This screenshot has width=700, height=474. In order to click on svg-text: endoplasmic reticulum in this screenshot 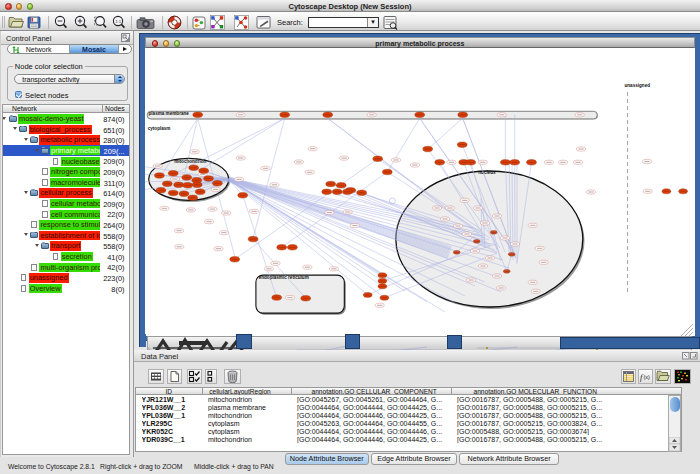, I will do `click(284, 278)`.